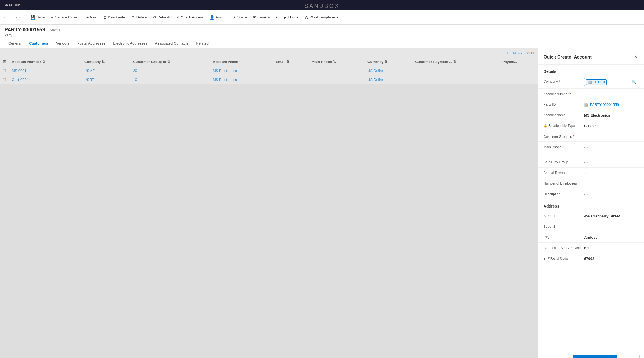  Describe the element at coordinates (591, 136) in the screenshot. I see `field-customer-group-id: Customer Group Id * ---` at that location.